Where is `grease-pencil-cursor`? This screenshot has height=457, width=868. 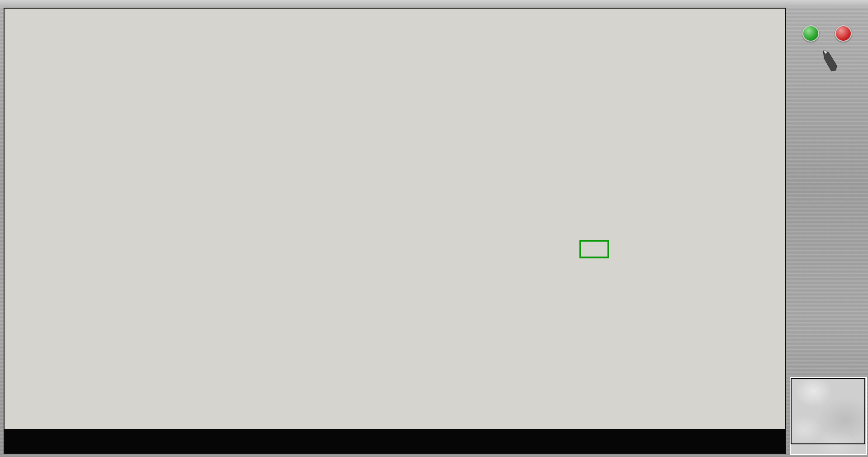 grease-pencil-cursor is located at coordinates (831, 62).